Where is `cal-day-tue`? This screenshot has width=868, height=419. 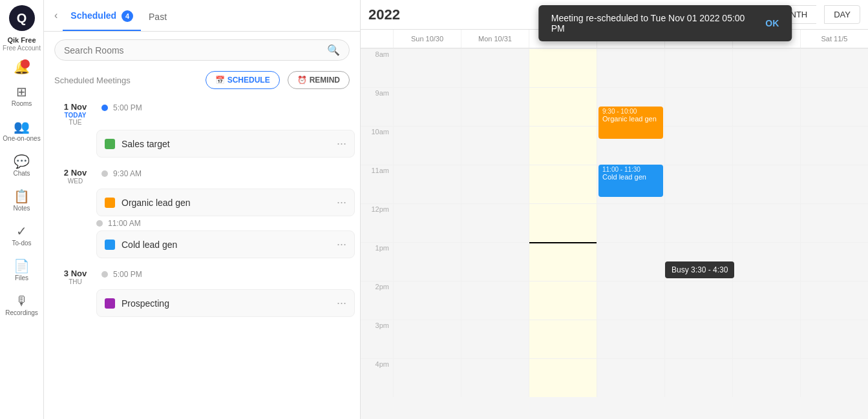 cal-day-tue is located at coordinates (562, 223).